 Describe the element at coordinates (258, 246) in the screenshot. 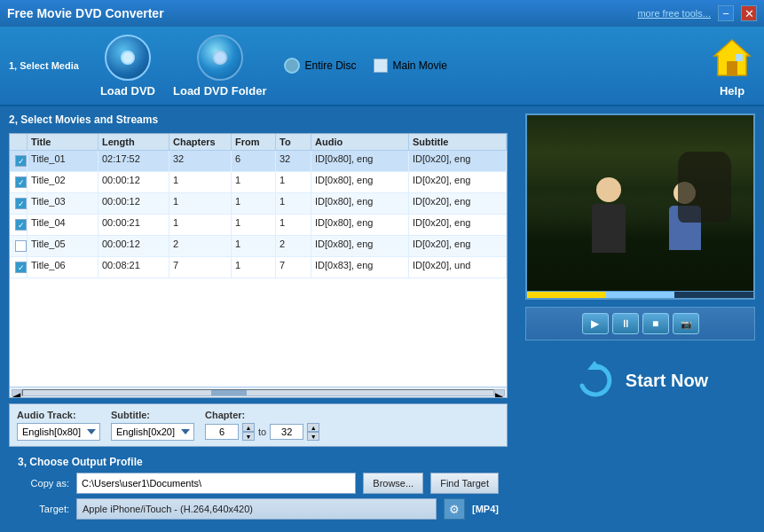

I see `table-row: Title_0500:00:12212ID[0x80], engID[0x20]…` at that location.